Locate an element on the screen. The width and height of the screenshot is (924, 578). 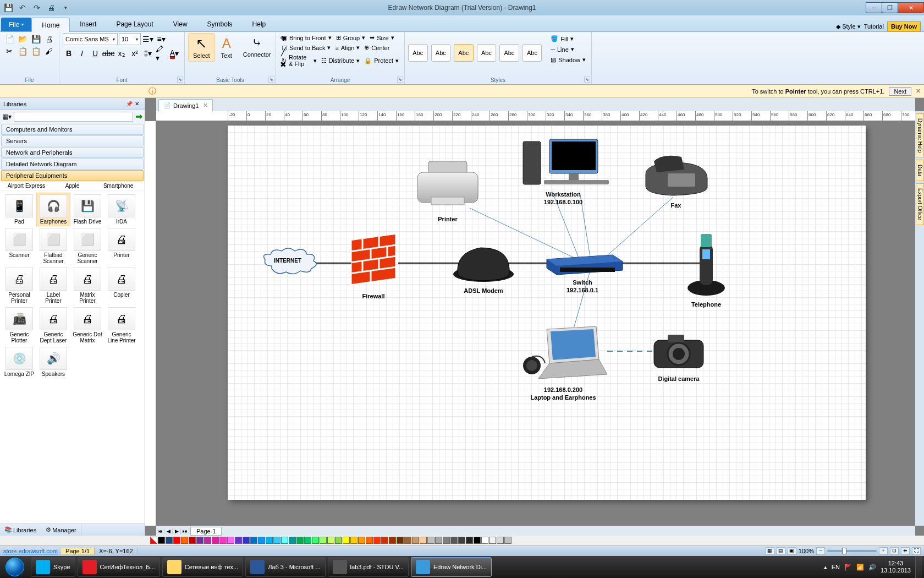
font-name-combo: Comic Sans MS▾ is located at coordinates (90, 39).